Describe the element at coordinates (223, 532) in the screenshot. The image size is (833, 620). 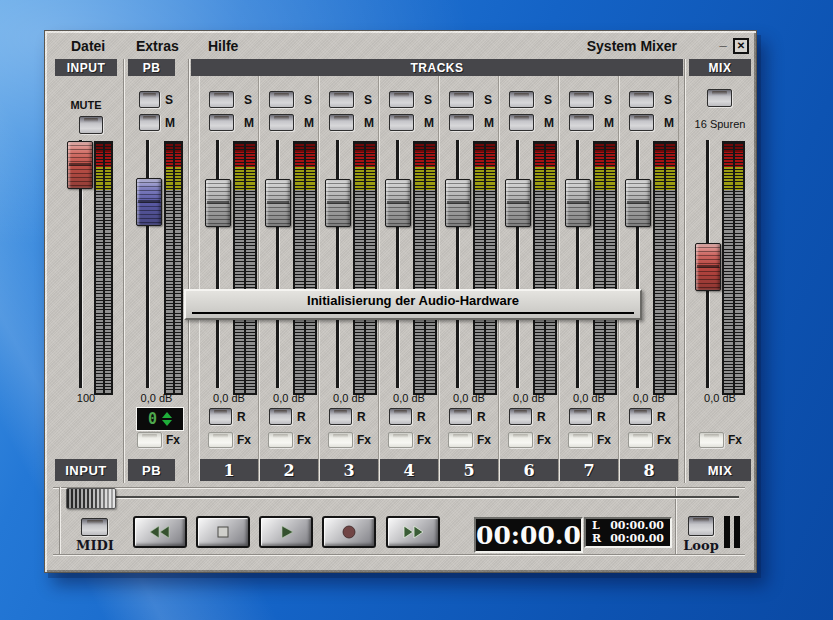
I see `stop-button` at that location.